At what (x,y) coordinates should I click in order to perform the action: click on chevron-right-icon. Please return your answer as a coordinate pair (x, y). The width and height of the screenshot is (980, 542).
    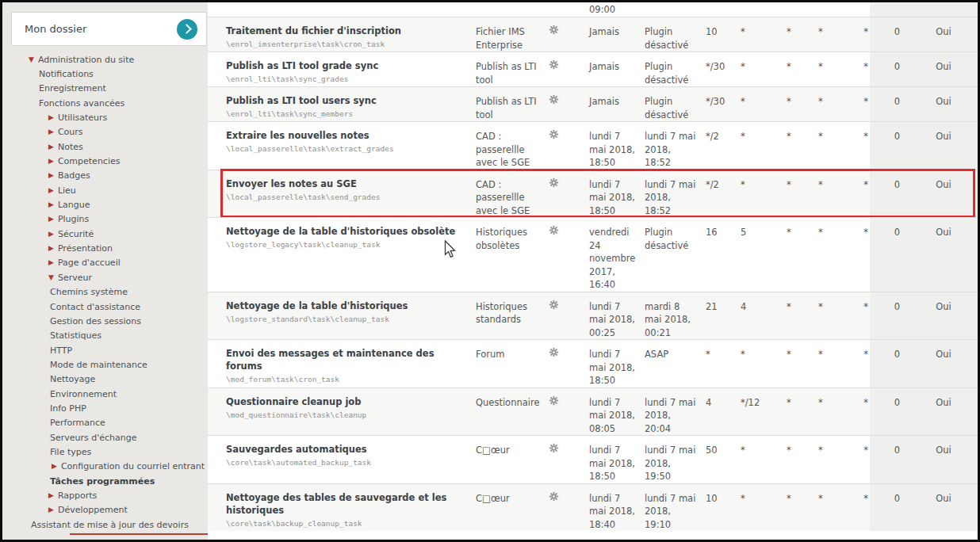
    Looking at the image, I should click on (187, 29).